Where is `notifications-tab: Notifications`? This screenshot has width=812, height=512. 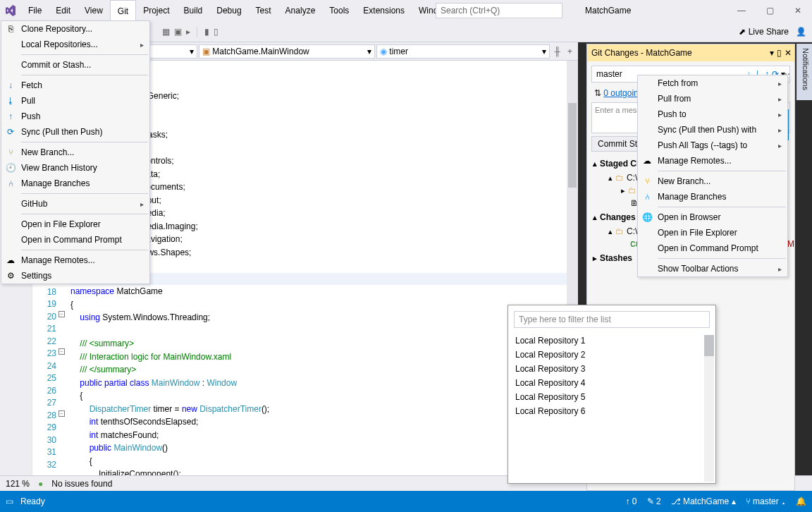 notifications-tab: Notifications is located at coordinates (804, 72).